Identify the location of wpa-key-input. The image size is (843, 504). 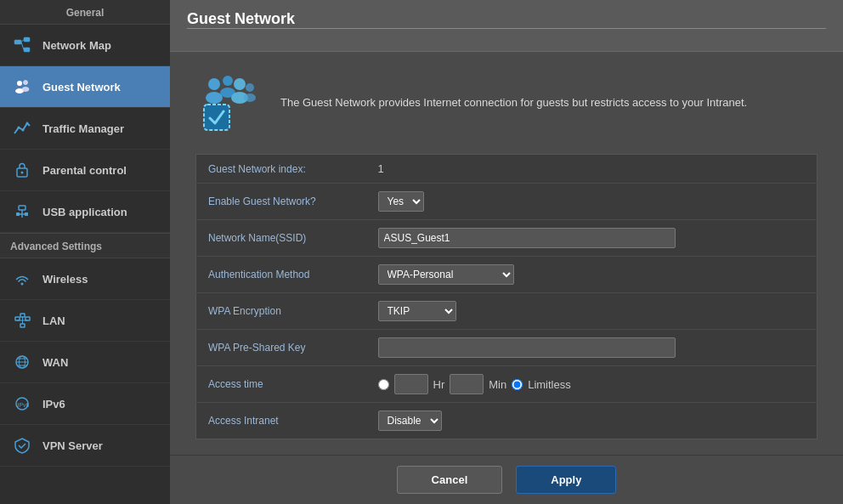
(527, 348).